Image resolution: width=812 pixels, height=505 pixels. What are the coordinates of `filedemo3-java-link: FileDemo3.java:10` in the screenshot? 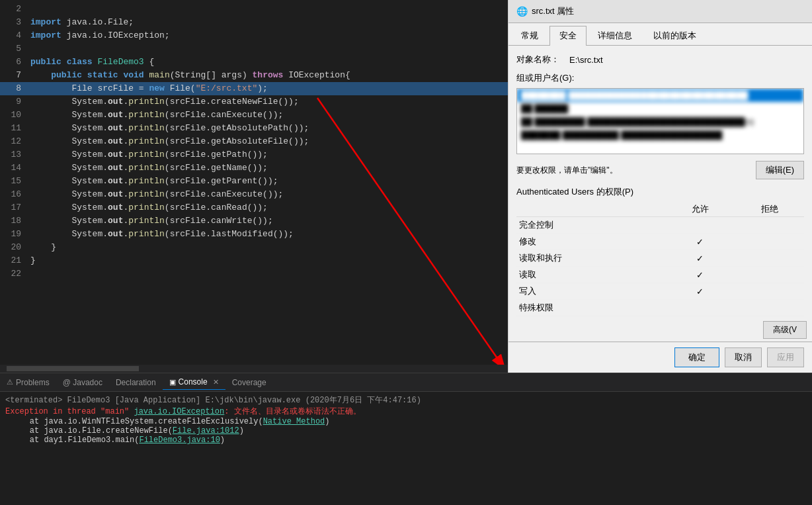 It's located at (179, 440).